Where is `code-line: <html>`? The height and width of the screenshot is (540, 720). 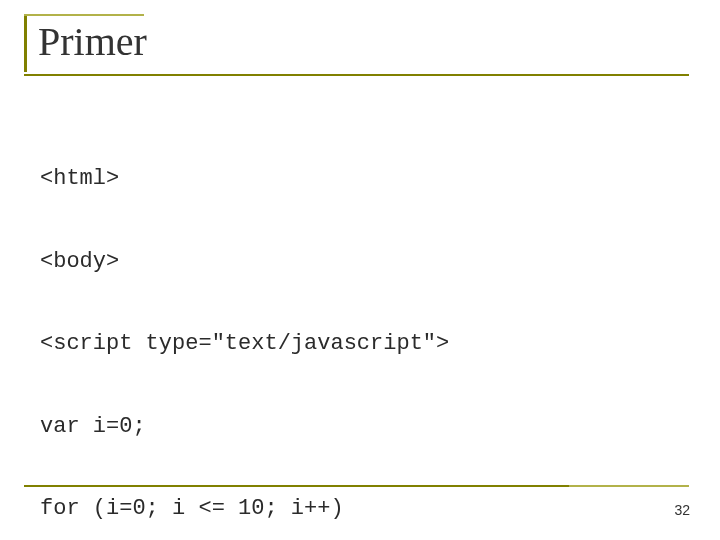 code-line: <html> is located at coordinates (265, 179).